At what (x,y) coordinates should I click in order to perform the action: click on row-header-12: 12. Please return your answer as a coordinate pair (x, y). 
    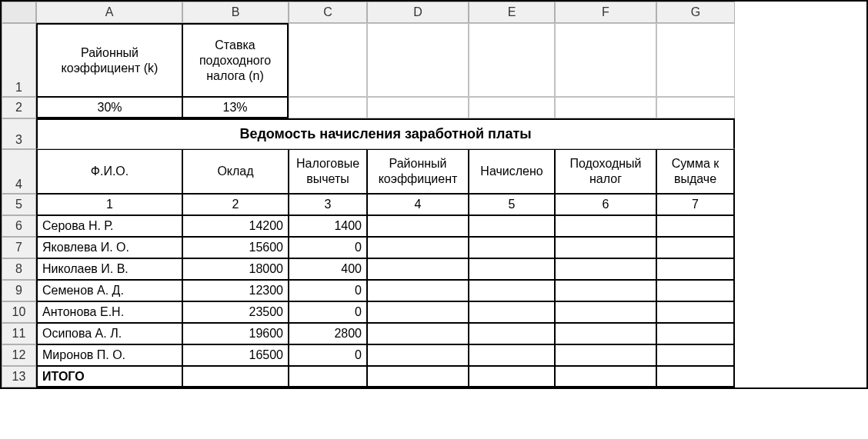
    Looking at the image, I should click on (18, 355).